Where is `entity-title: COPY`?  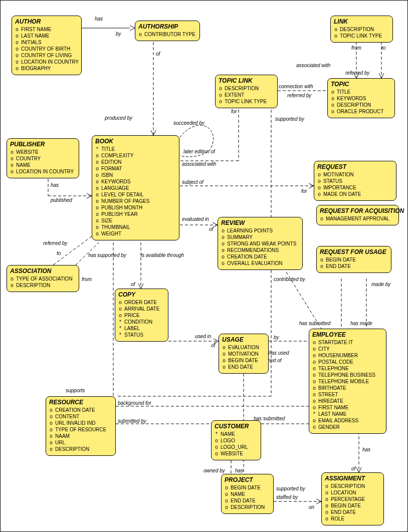
entity-title: COPY is located at coordinates (141, 295).